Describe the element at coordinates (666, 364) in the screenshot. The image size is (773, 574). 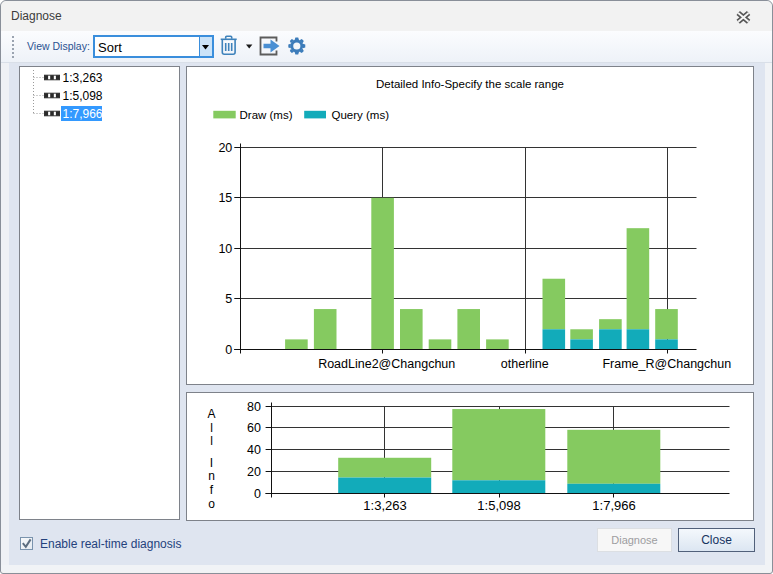
I see `svg-text: Frame_R@Changchun` at that location.